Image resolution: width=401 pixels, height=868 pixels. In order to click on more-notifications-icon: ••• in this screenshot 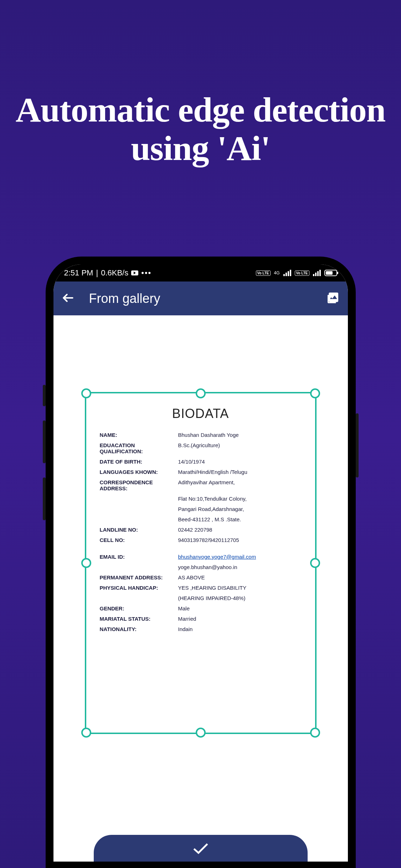, I will do `click(146, 273)`.